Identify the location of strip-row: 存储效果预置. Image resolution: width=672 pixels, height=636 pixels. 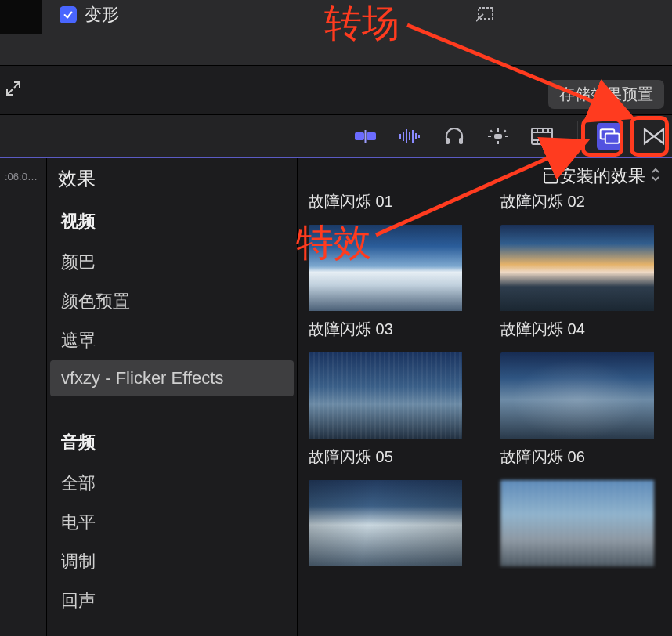
(336, 91).